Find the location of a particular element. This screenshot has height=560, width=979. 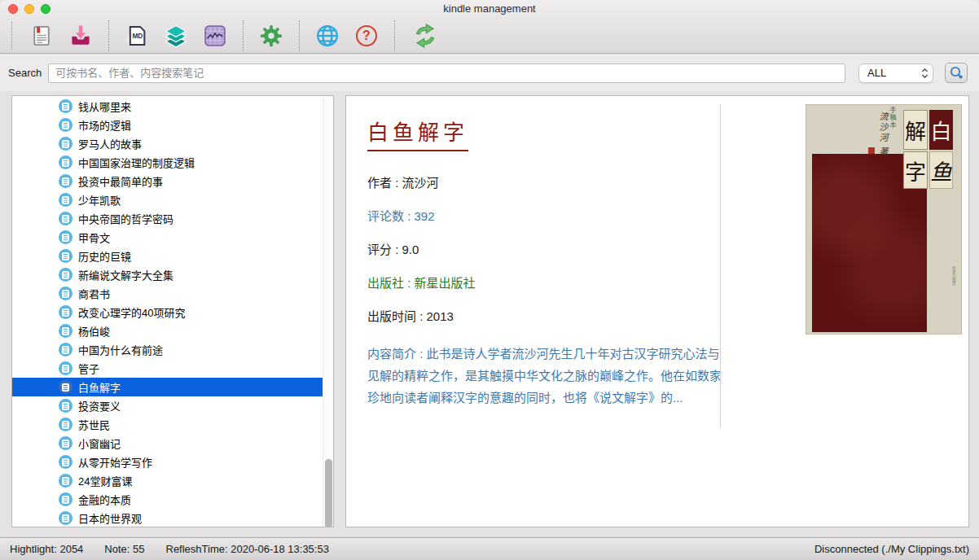

book-title-label: 改变心理学的40项研究 is located at coordinates (132, 313).